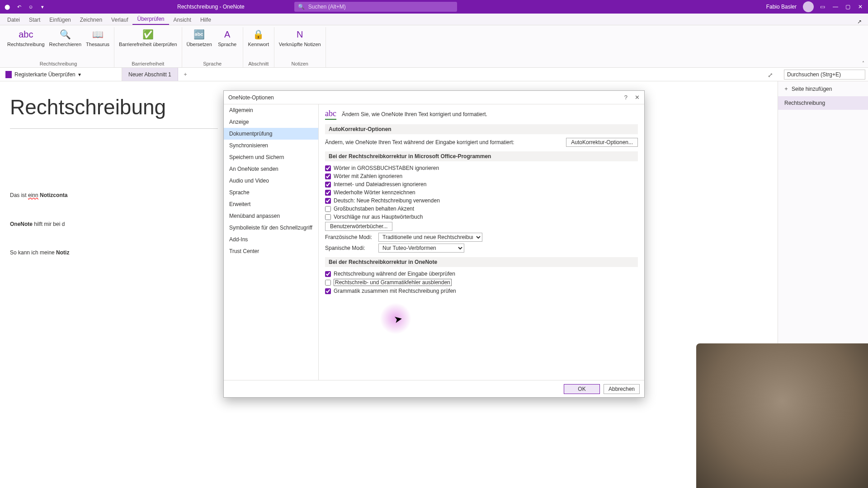 This screenshot has height=488, width=868. I want to click on dialog-nav-item: Speichern und Sichern, so click(271, 157).